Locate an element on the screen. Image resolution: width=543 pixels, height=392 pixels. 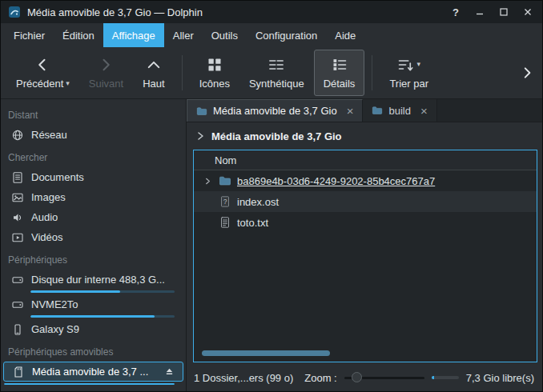
sidebar-item-videos: Vidéos is located at coordinates (93, 237).